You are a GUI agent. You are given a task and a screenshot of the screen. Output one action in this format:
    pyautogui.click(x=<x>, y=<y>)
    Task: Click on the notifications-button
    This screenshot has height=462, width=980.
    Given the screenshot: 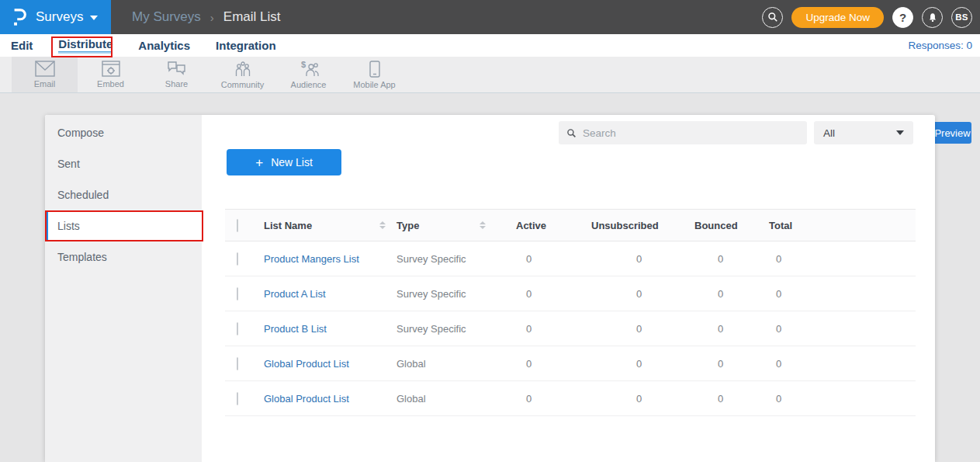 What is the action you would take?
    pyautogui.click(x=933, y=17)
    